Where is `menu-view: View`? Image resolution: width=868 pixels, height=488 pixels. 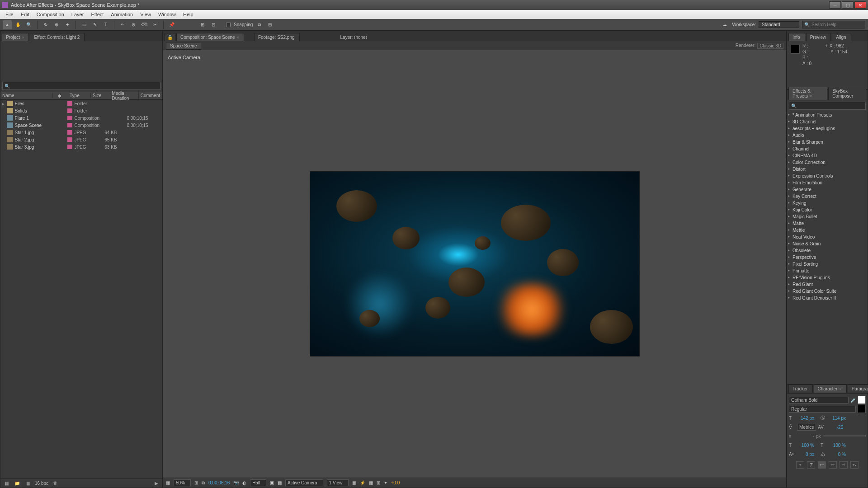 menu-view: View is located at coordinates (146, 14).